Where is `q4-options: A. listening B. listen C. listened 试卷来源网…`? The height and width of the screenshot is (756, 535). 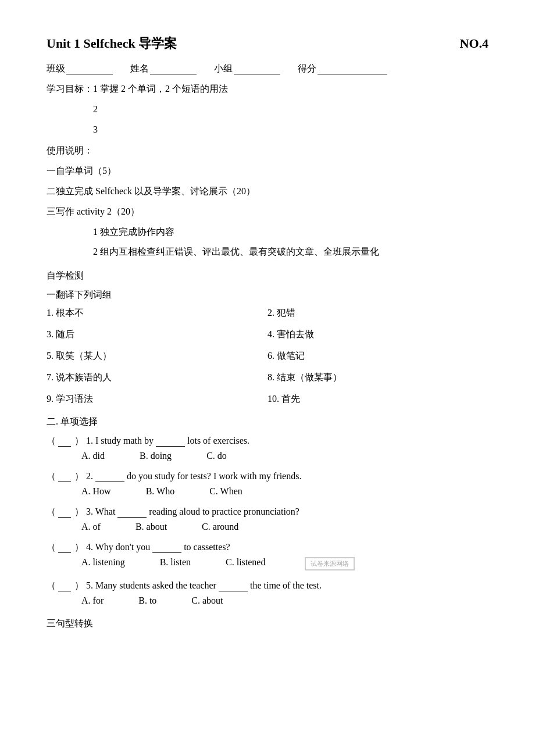 q4-options: A. listening B. listen C. listened 试卷来源网… is located at coordinates (268, 564).